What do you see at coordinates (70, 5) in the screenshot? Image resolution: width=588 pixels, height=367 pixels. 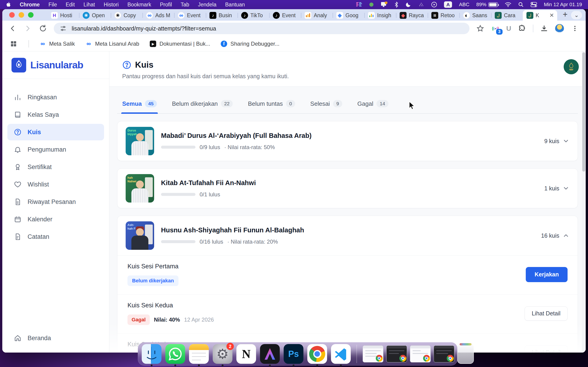 I see `menu-edit: Edit` at bounding box center [70, 5].